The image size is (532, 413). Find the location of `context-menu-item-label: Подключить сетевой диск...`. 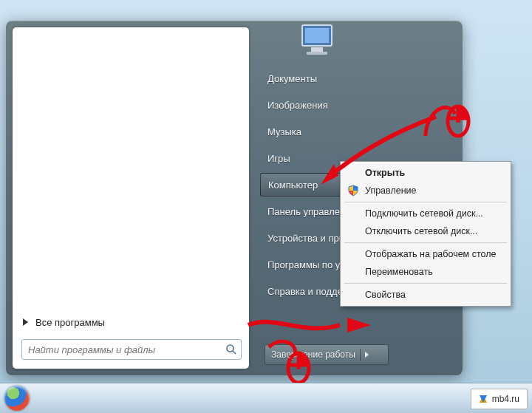

context-menu-item-label: Подключить сетевой диск... is located at coordinates (424, 214).